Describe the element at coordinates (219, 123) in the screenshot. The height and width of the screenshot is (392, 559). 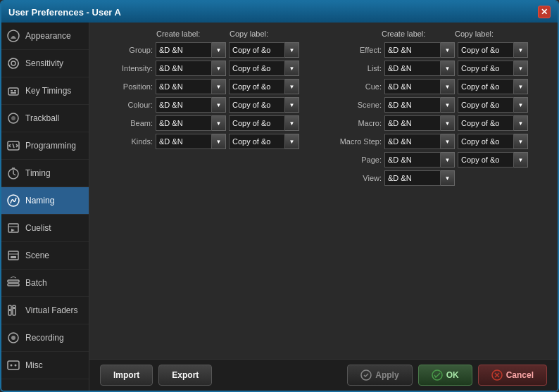
I see `beam-create-dropdown: ▼` at that location.